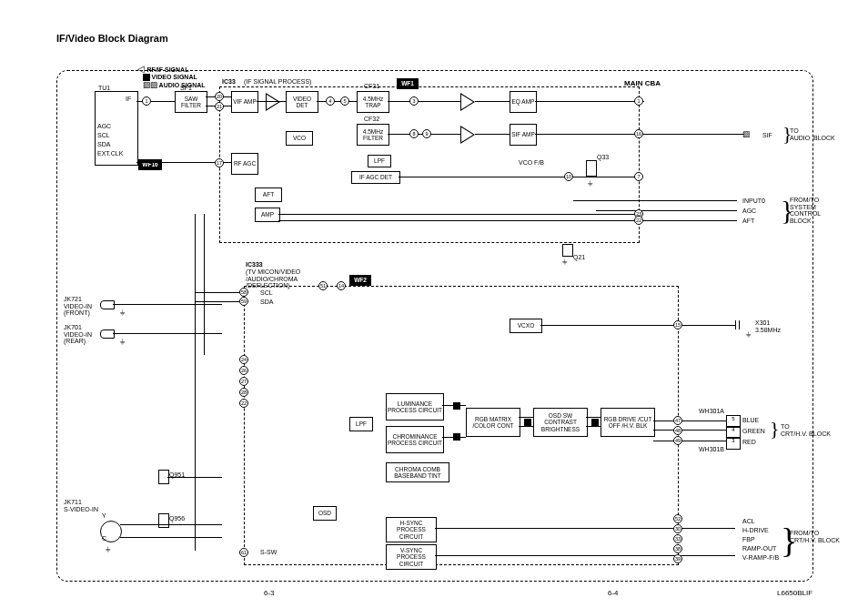 This screenshot has width=868, height=608. I want to click on jk701: JK701 VIDEO-IN (REAR), so click(78, 335).